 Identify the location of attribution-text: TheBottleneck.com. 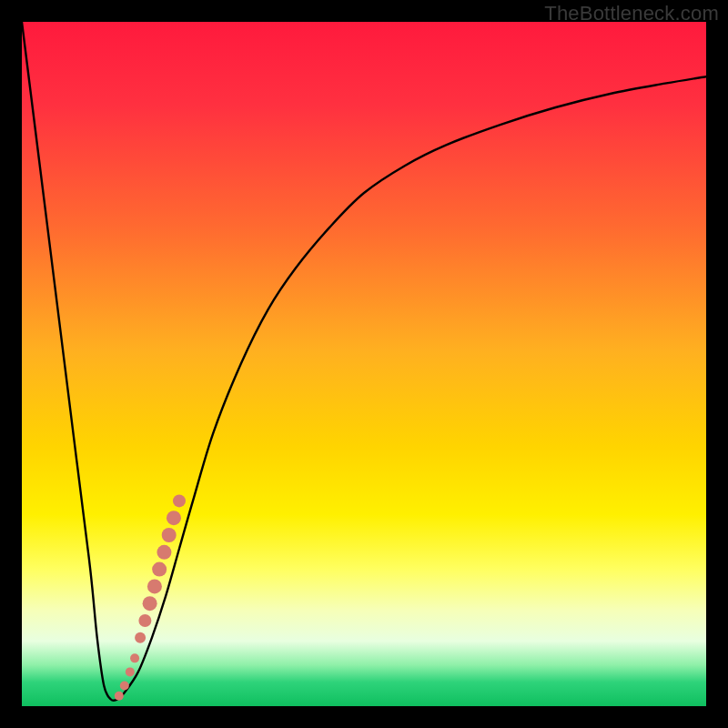
(632, 14).